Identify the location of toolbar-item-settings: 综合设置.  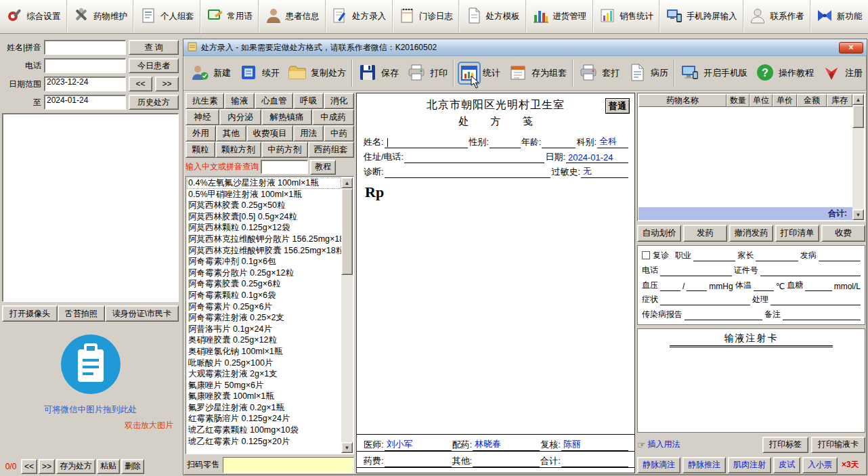
(34, 16).